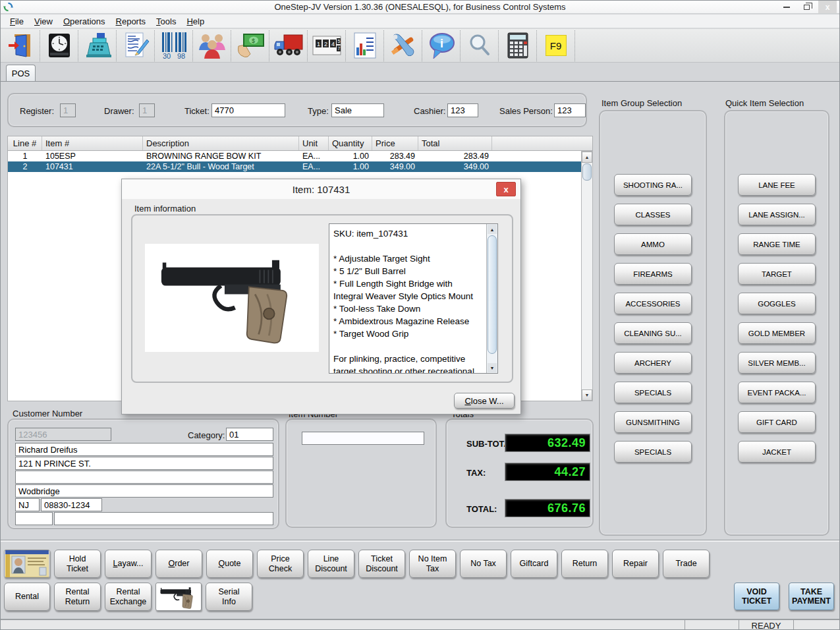 The image size is (840, 630). I want to click on void-ticket-button: VOID TICKET, so click(756, 596).